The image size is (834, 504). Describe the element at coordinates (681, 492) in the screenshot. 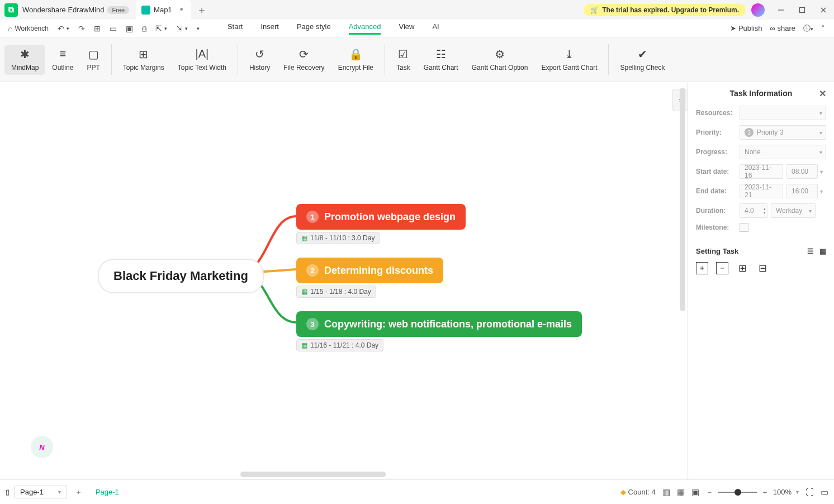

I see `layout2-icon: ▦` at that location.